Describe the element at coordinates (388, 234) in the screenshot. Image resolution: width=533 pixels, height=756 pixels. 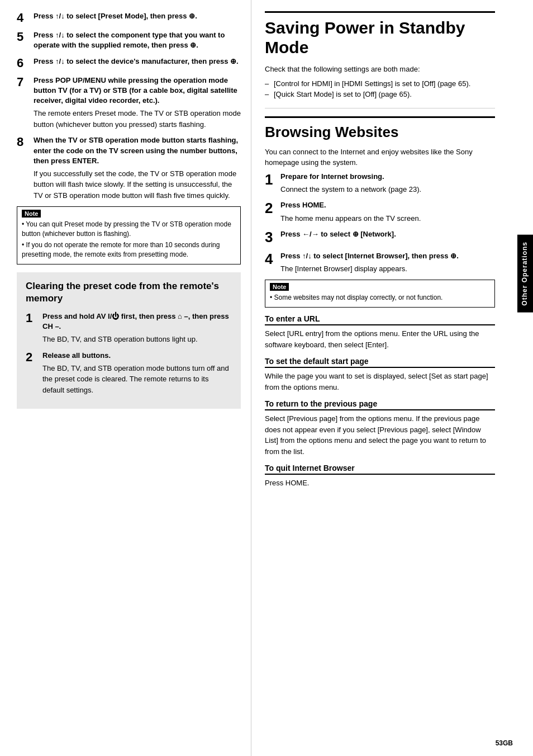
I see `browsing-step-content-3: Press ←/→ to select ⊕ [Network].` at that location.